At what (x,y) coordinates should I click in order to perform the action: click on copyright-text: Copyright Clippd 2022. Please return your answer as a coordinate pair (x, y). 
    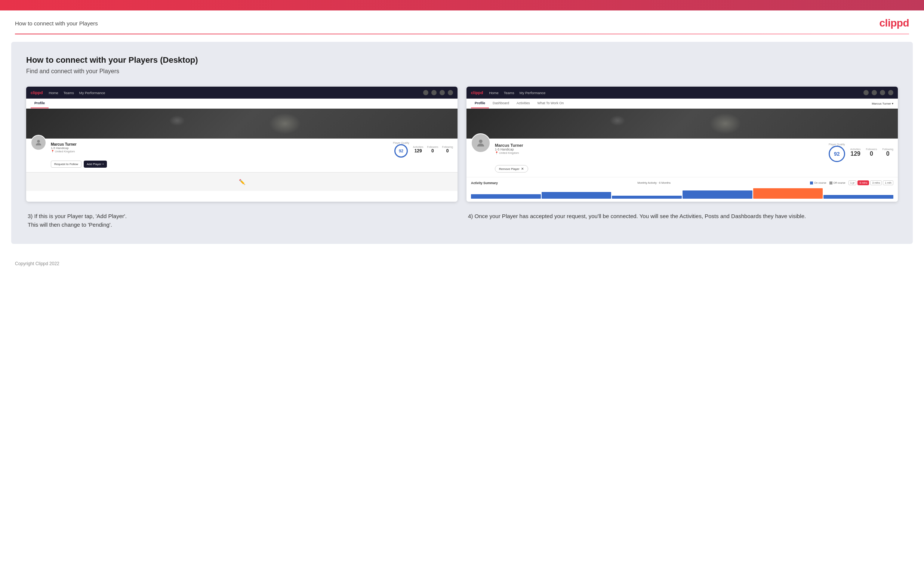
    Looking at the image, I should click on (37, 264).